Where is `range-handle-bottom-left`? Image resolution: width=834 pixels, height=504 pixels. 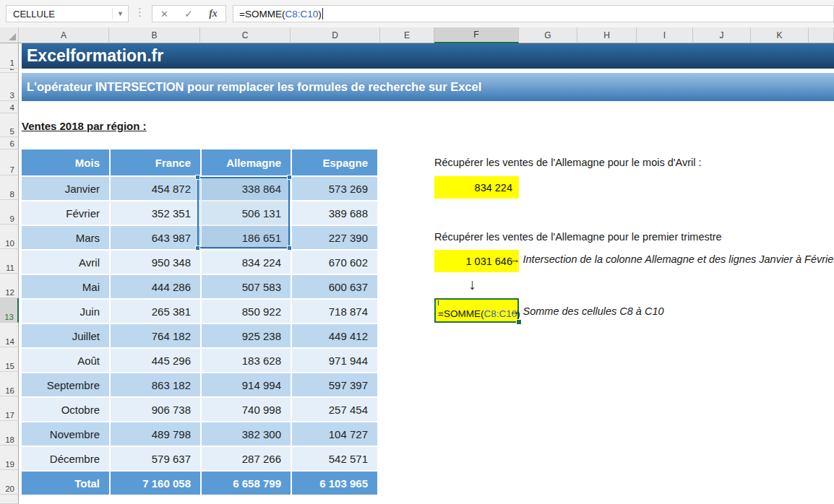
range-handle-bottom-left is located at coordinates (198, 248).